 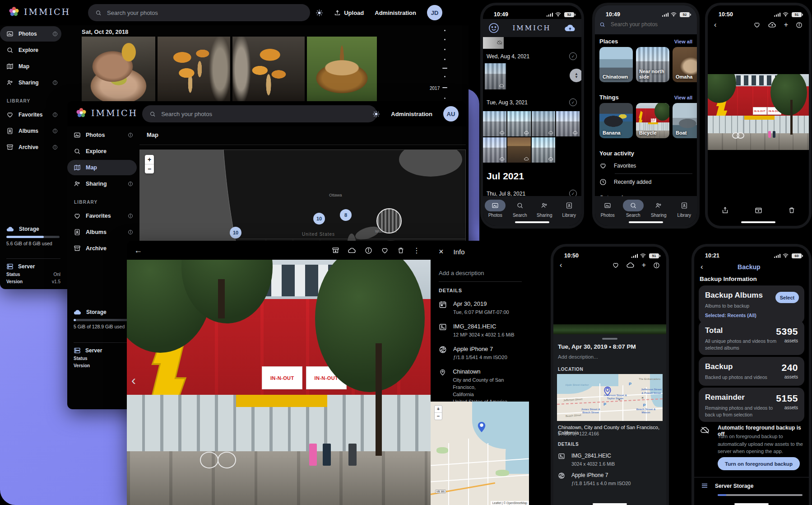 What do you see at coordinates (685, 121) in the screenshot?
I see `thing-card: Boat` at bounding box center [685, 121].